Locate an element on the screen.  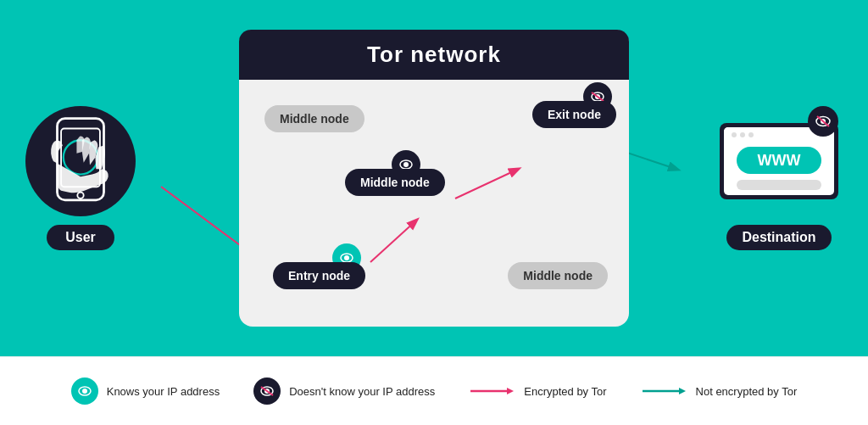
user-label: User is located at coordinates (81, 238).